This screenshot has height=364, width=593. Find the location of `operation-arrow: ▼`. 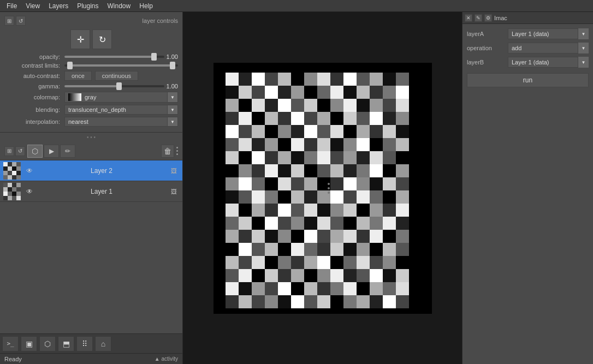

operation-arrow: ▼ is located at coordinates (583, 48).